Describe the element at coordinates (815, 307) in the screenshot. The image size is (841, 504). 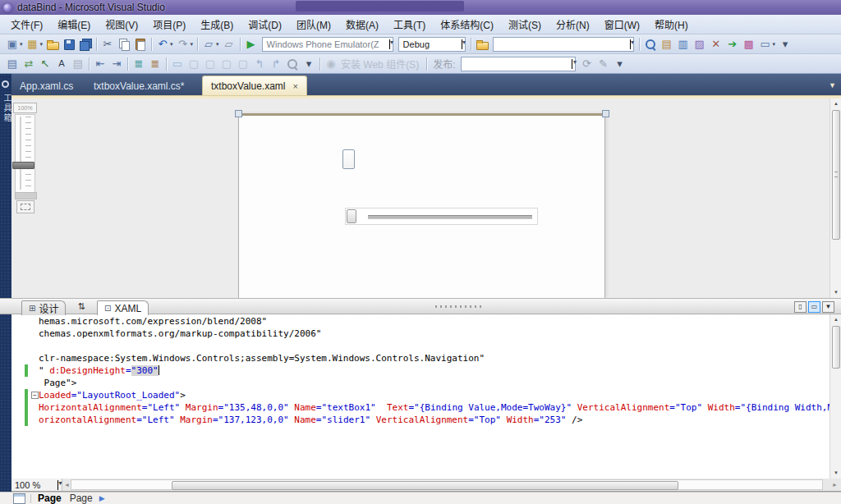
I see `horizontal-split-button: ▭` at that location.